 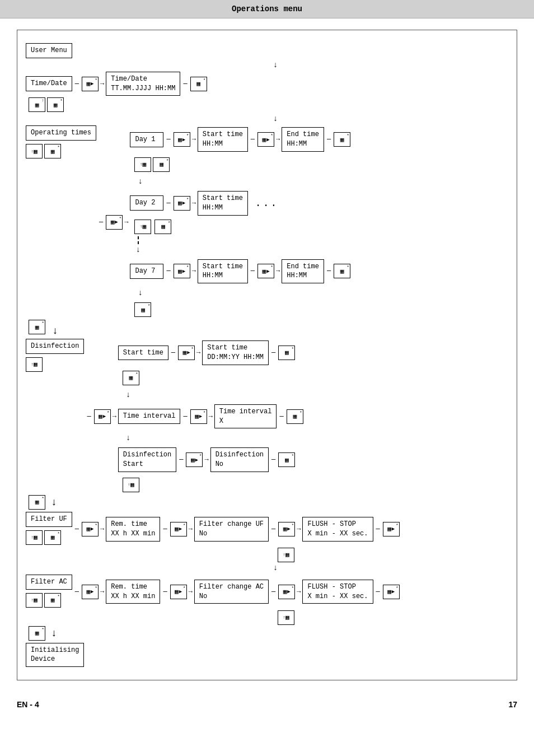 I want to click on ctrl-icon-day2: * ▦▶, so click(x=182, y=203).